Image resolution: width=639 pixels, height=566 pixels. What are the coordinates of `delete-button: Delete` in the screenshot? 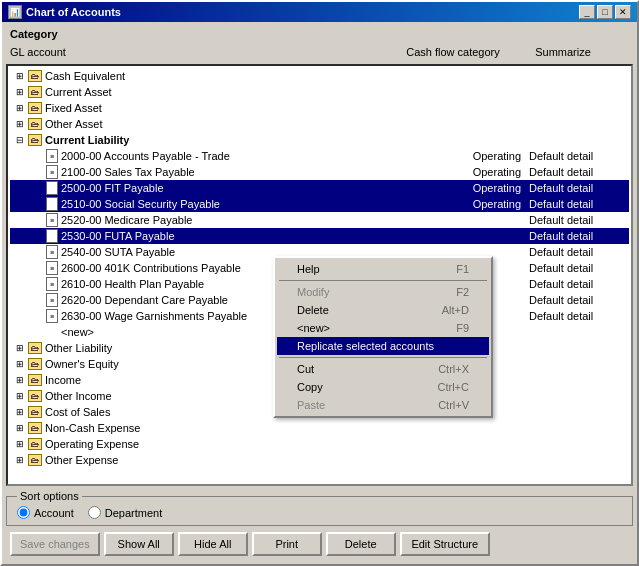 It's located at (361, 544).